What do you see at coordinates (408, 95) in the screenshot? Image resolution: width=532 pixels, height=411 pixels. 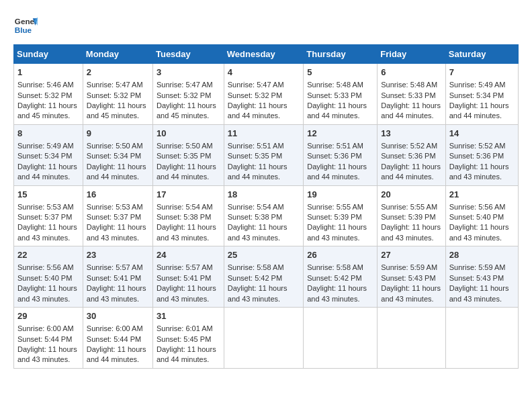 I see `sunset: Sunset: 5:33 PM` at bounding box center [408, 95].